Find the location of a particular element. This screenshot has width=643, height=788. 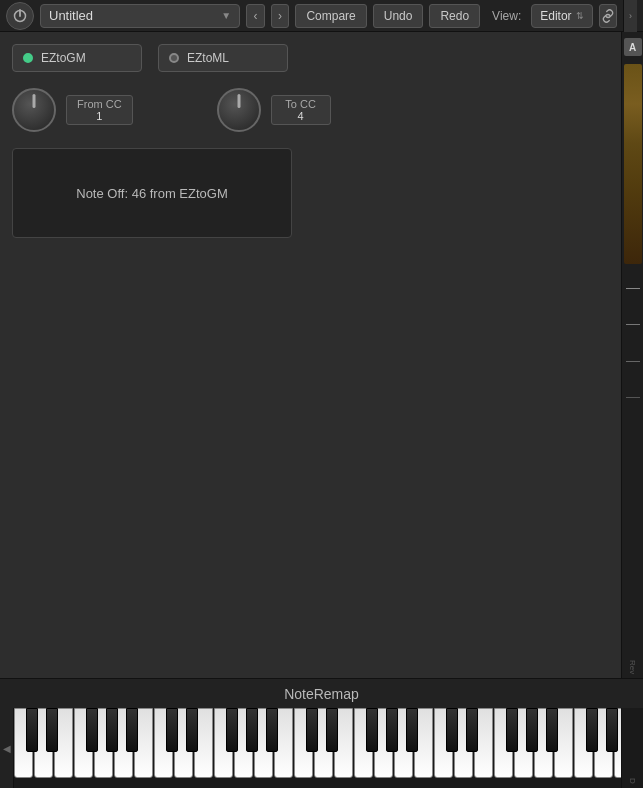

channel-name-eztogm: EZtoGM is located at coordinates (64, 58).